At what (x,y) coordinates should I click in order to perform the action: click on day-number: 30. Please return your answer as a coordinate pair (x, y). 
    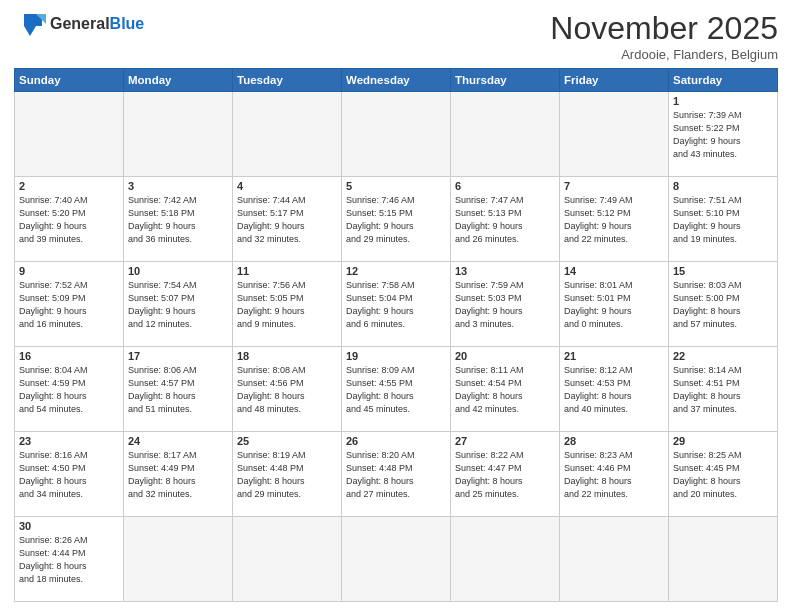
    Looking at the image, I should click on (69, 526).